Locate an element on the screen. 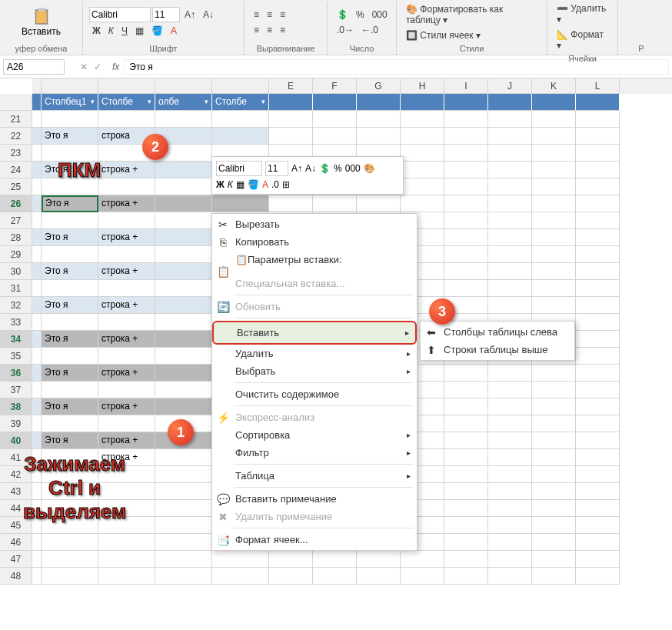  fill-color-icon: 🪣 is located at coordinates (157, 31).